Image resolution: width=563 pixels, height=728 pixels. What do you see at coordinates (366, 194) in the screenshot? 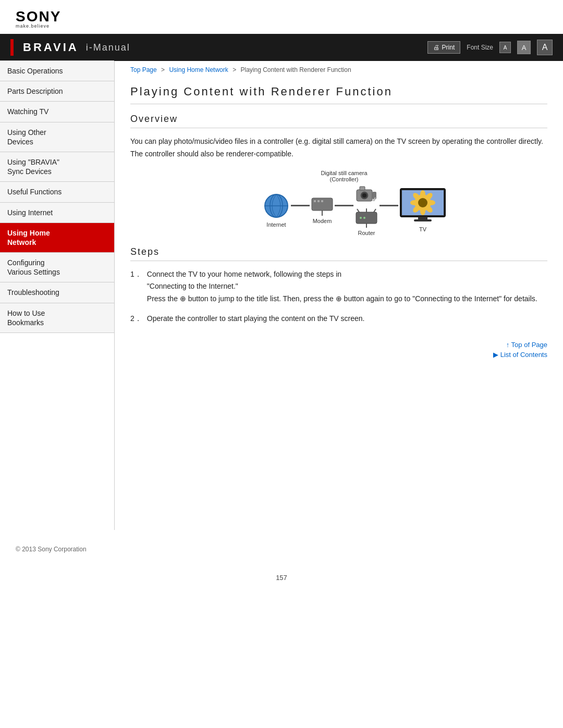
I see `camera-icon` at bounding box center [366, 194].